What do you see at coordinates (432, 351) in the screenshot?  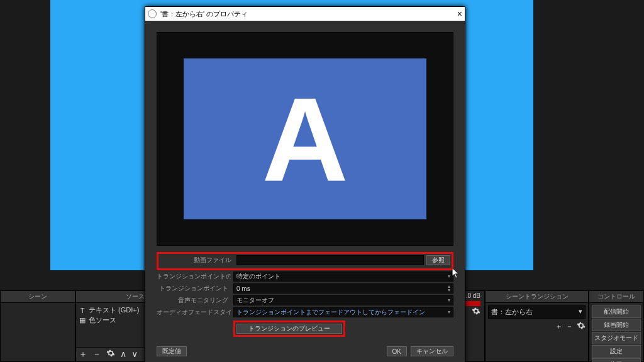 I see `cancel-button: キャンセル` at bounding box center [432, 351].